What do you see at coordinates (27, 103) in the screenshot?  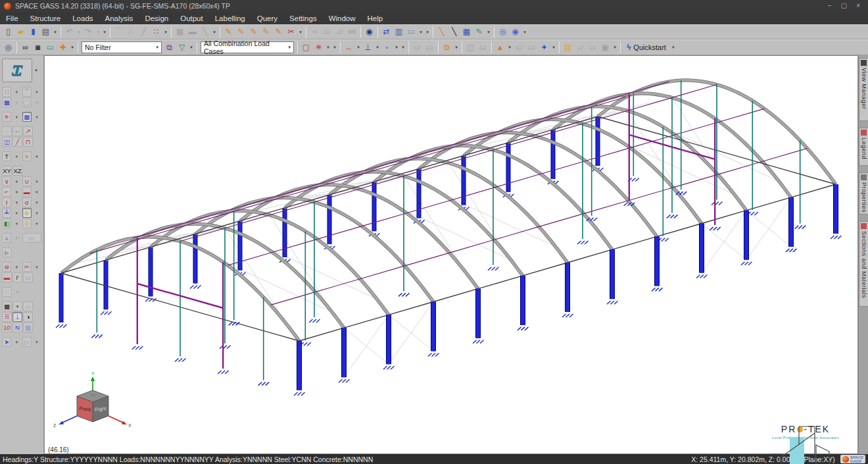 I see `left-tool-r1c2: ◯` at bounding box center [27, 103].